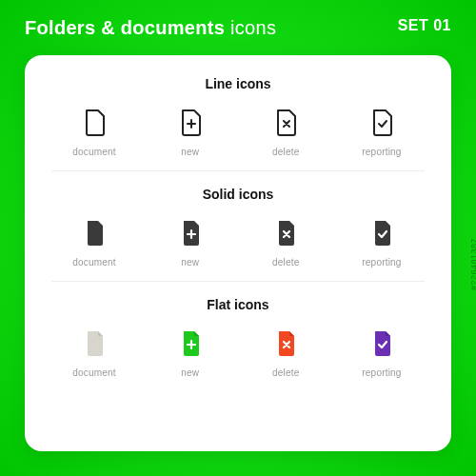 Image resolution: width=476 pixels, height=476 pixels. Describe the element at coordinates (94, 123) in the screenshot. I see `document-line-icon` at that location.